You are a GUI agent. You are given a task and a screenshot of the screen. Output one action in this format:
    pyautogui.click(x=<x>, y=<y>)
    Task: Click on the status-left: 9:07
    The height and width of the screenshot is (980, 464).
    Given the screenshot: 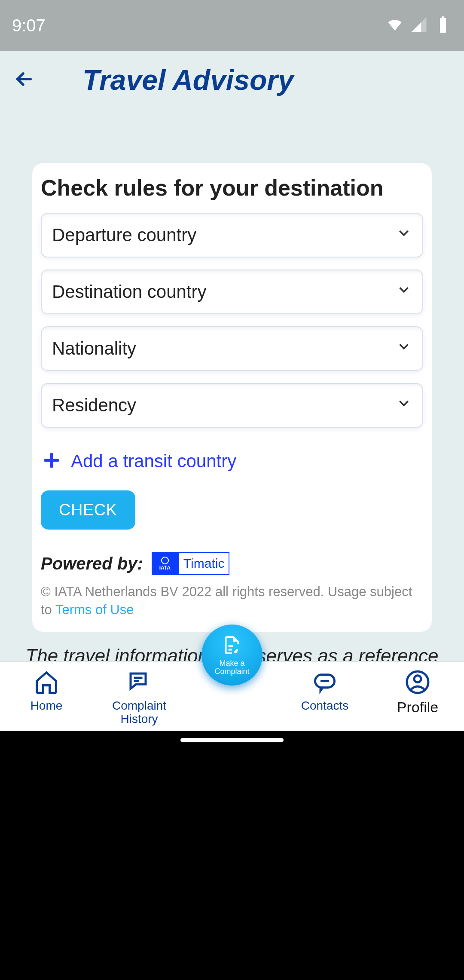 What is the action you would take?
    pyautogui.click(x=38, y=26)
    